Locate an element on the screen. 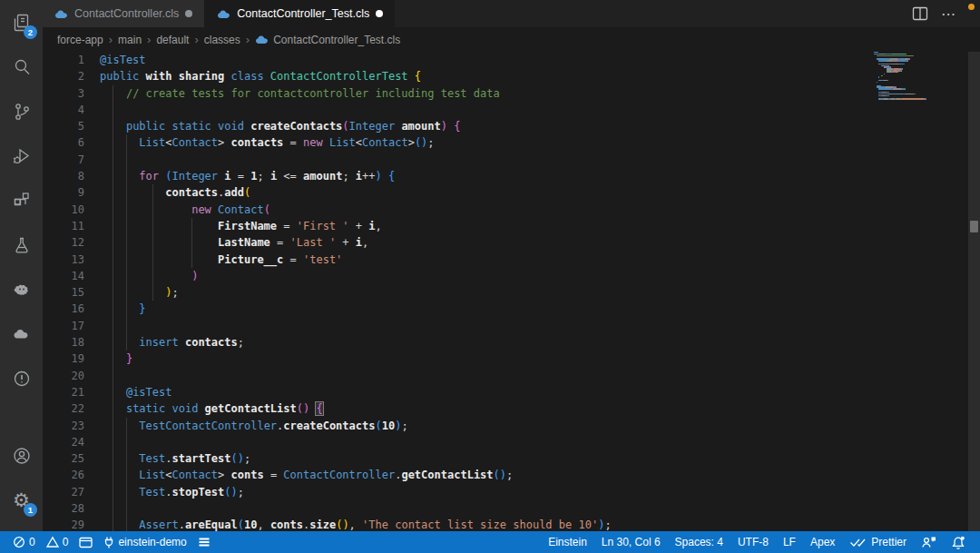 The width and height of the screenshot is (980, 553). sidebar-item-search is located at coordinates (22, 67).